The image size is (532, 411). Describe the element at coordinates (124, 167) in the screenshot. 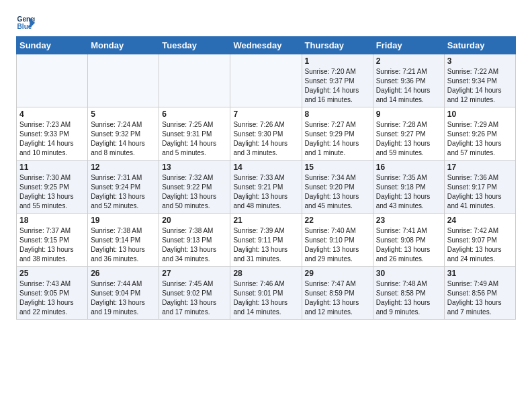

I see `day-number: 12` at that location.